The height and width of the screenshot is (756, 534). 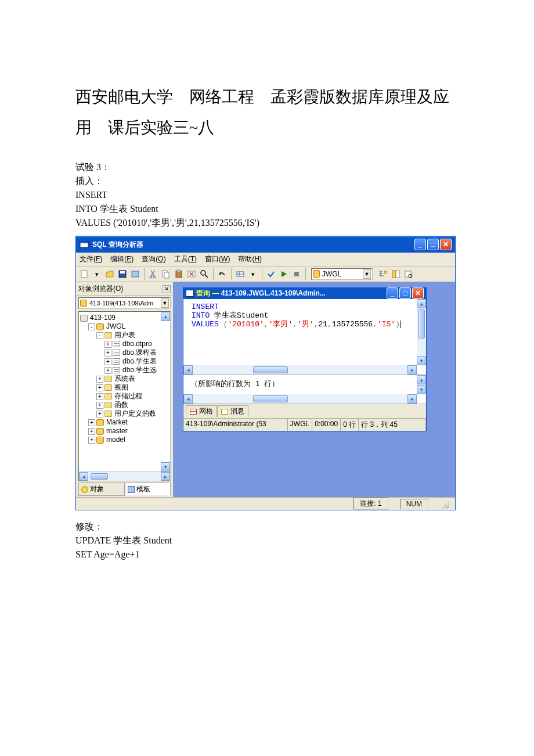 What do you see at coordinates (125, 379) in the screenshot?
I see `tree-folder-node: 系统表` at bounding box center [125, 379].